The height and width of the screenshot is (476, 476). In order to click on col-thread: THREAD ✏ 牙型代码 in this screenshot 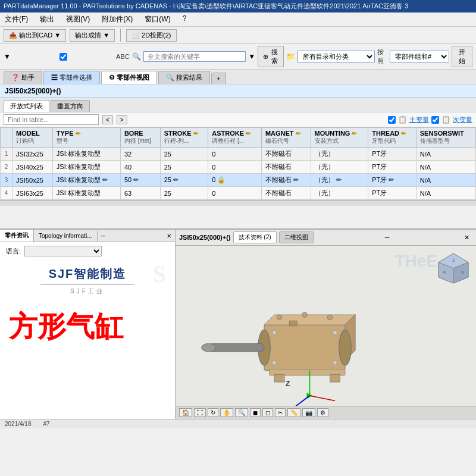, I will do `click(393, 138)`.